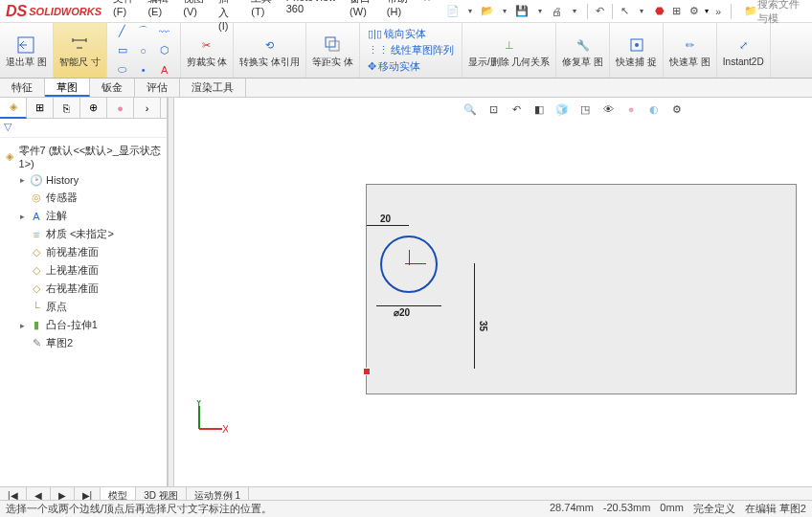  I want to click on display-tab: ●, so click(121, 108).